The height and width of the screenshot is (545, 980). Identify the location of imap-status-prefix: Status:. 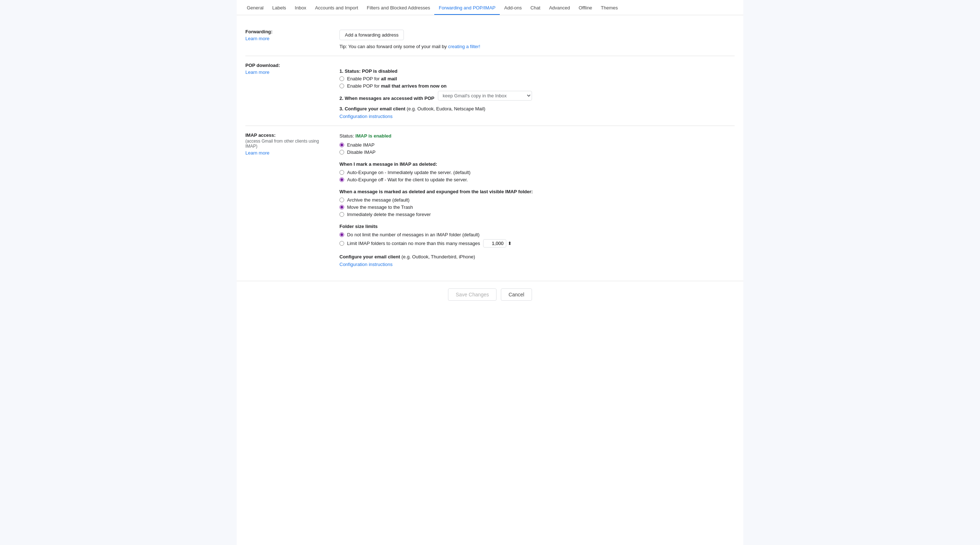
(347, 136).